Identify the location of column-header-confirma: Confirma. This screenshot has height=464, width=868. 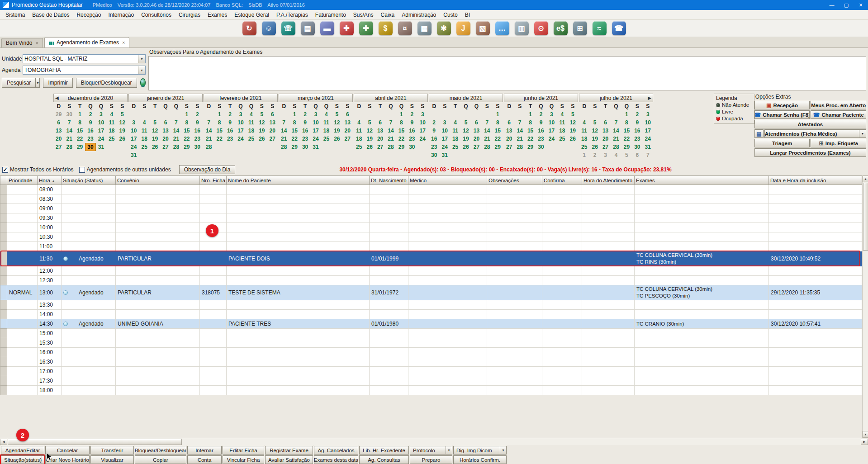
(562, 180).